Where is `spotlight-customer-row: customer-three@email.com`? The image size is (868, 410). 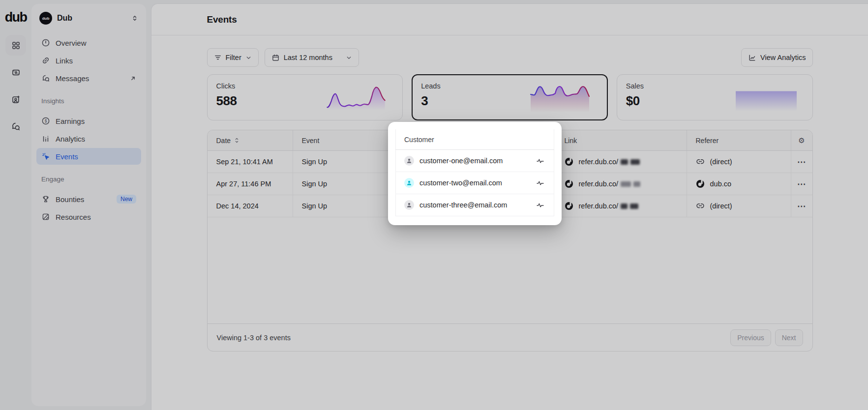 spotlight-customer-row: customer-three@email.com is located at coordinates (475, 205).